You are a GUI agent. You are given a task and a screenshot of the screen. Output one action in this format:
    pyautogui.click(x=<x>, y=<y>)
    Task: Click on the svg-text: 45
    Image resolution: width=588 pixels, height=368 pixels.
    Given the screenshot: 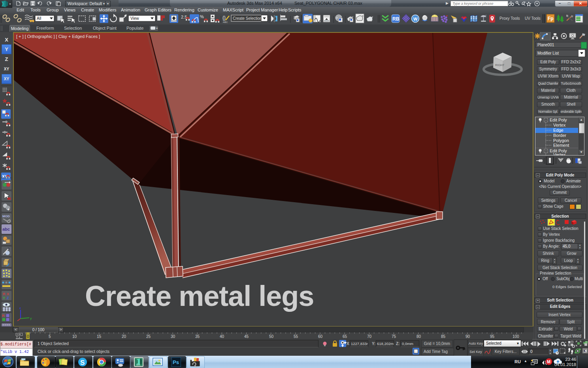 What is the action you would take?
    pyautogui.click(x=247, y=336)
    